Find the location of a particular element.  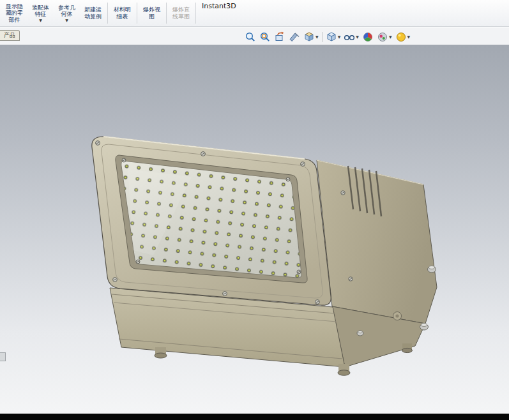

hide-show-items-icon: ▼ is located at coordinates (351, 37).